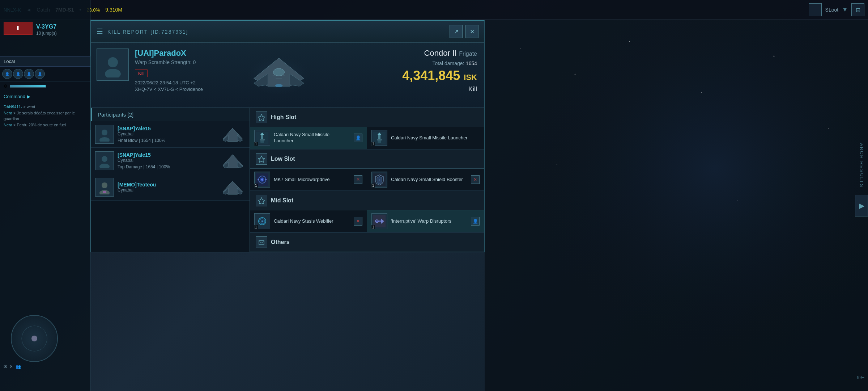 The image size is (868, 391). Describe the element at coordinates (373, 144) in the screenshot. I see `item-qty-2: 1` at that location.